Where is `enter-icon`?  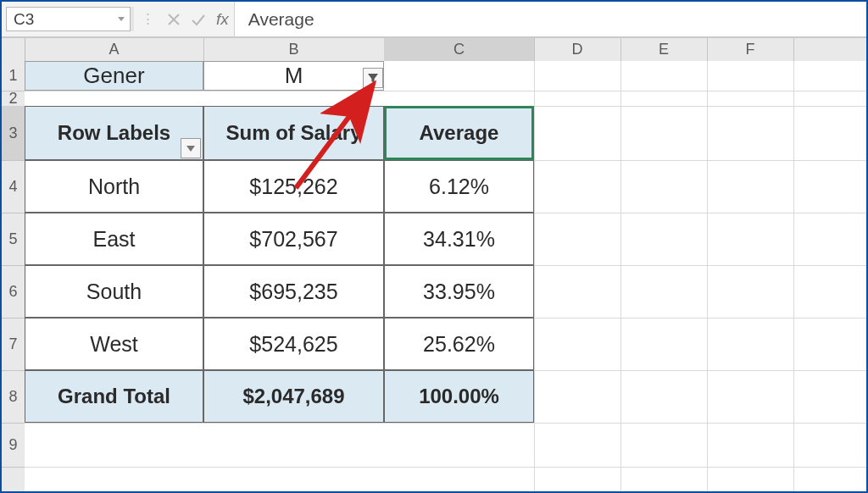 enter-icon is located at coordinates (198, 19).